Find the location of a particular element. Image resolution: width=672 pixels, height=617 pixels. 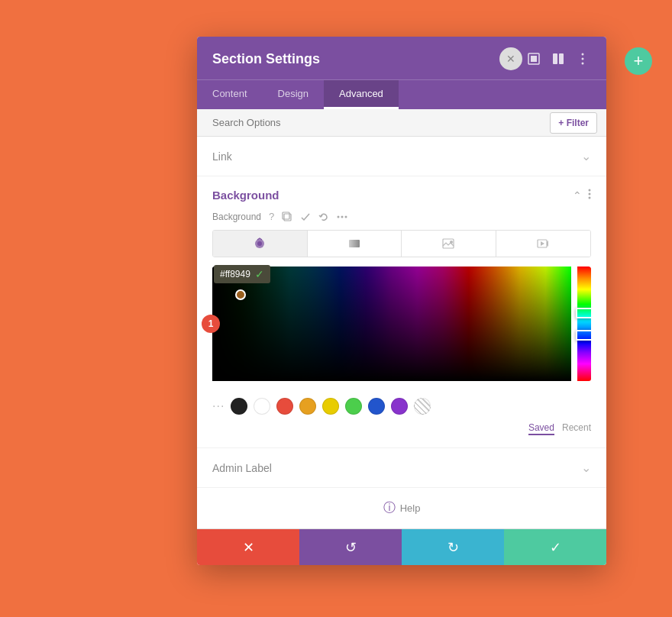

bg-type-image is located at coordinates (449, 244).